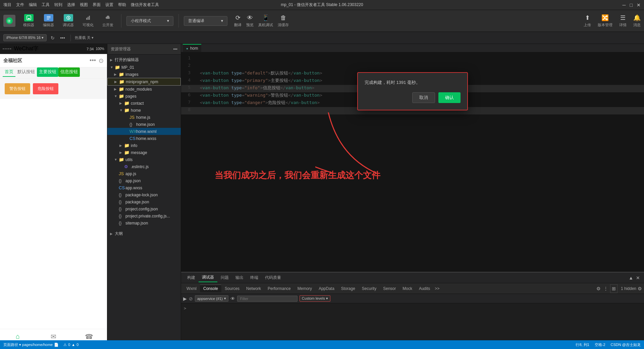 The image size is (644, 349). Describe the element at coordinates (7, 5) in the screenshot. I see `menu-project: 项目` at that location.